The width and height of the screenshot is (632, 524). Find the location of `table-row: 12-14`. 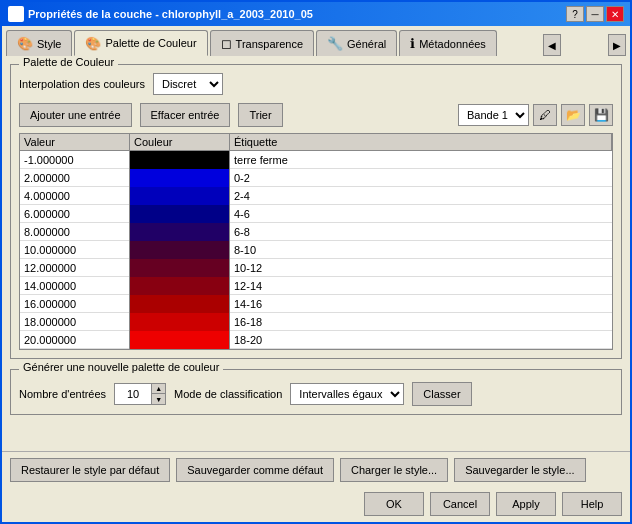

table-row: 12-14 is located at coordinates (421, 286).